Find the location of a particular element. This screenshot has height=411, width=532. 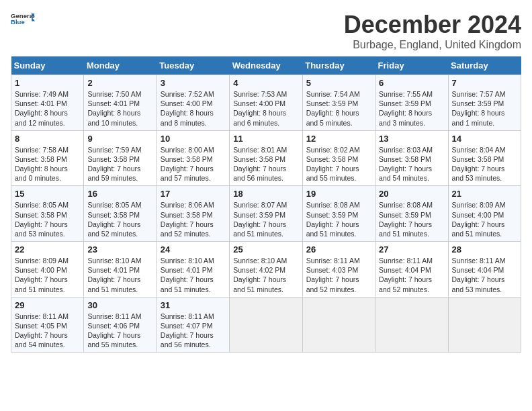

day-info: Sunrise: 8:01 AM Sunset: 3:58 PM Dayligh… is located at coordinates (266, 164).